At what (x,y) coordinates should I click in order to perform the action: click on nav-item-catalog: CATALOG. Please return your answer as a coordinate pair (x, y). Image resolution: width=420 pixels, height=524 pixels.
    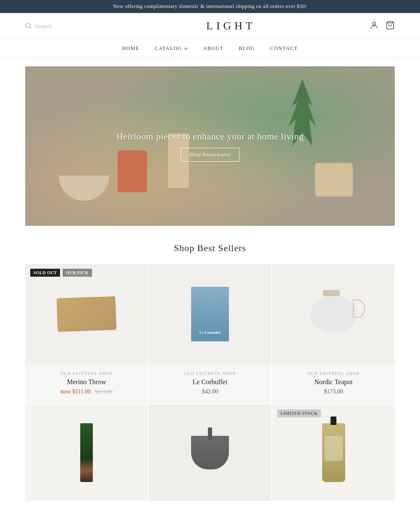
    Looking at the image, I should click on (171, 49).